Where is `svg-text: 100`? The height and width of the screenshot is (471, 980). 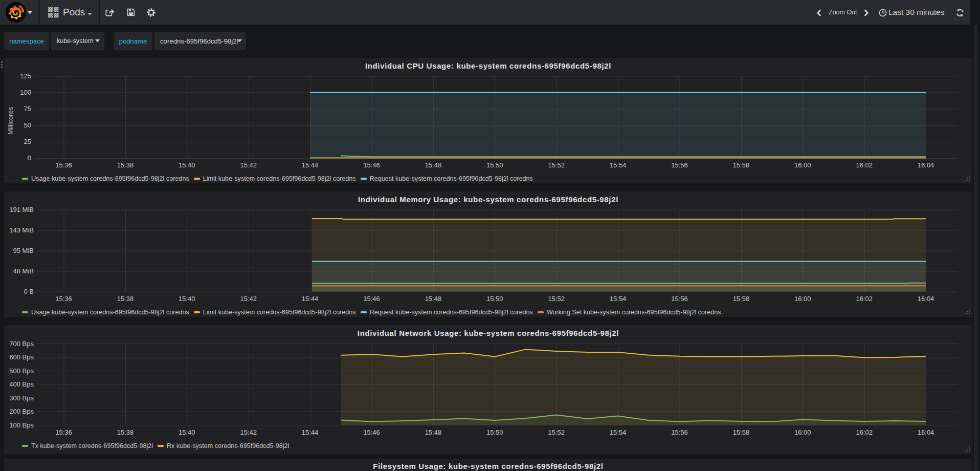 svg-text: 100 is located at coordinates (26, 92).